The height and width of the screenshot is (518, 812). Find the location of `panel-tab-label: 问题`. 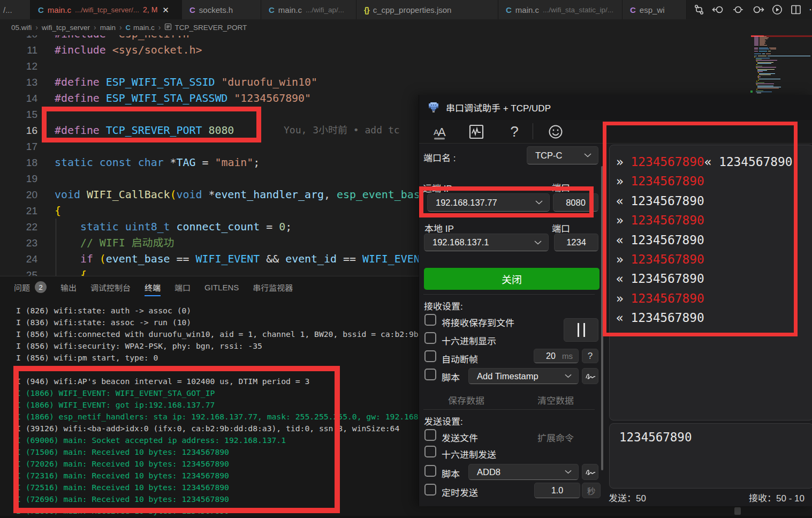

panel-tab-label: 问题 is located at coordinates (22, 287).